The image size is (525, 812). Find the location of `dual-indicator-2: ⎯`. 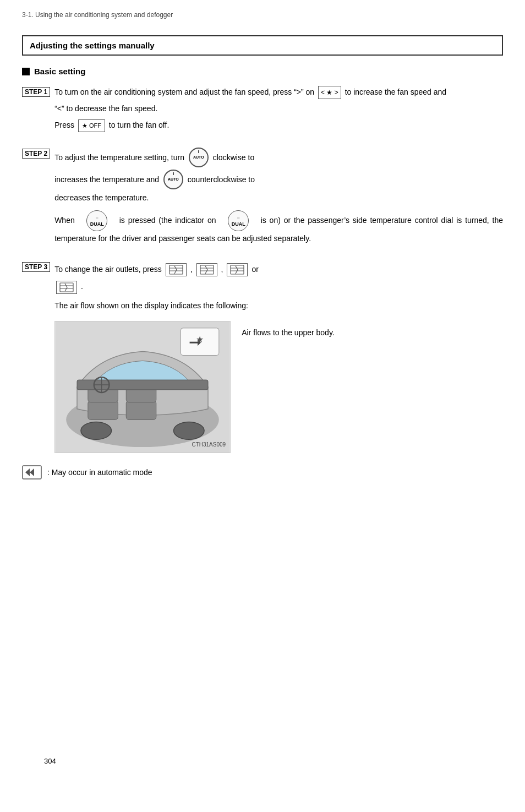

dual-indicator-2: ⎯ is located at coordinates (238, 216).